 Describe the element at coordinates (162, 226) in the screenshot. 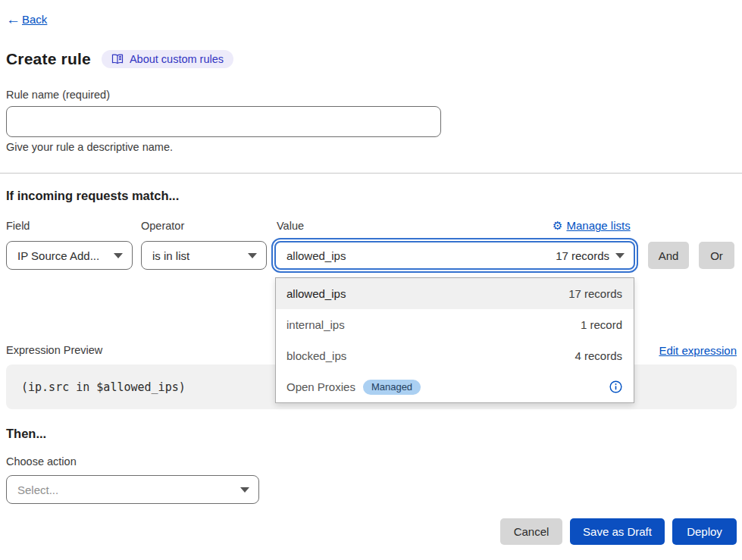

I see `operator-label: Operator` at that location.